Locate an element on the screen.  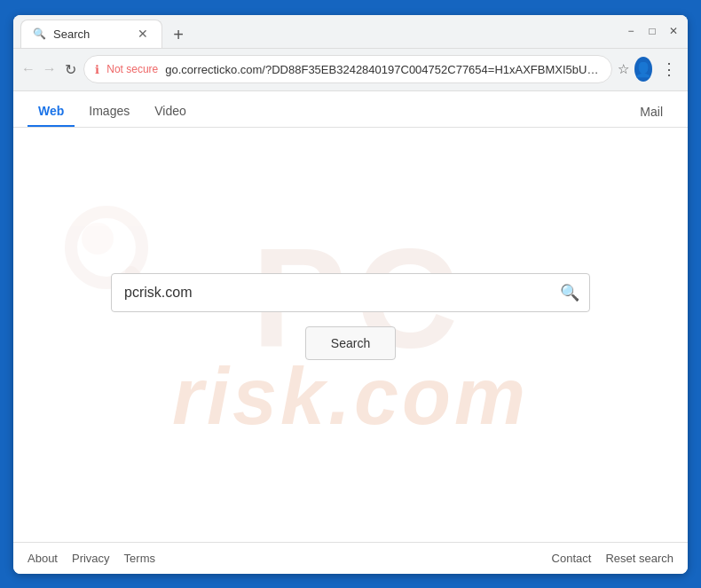
minimize-button: − is located at coordinates (631, 31).